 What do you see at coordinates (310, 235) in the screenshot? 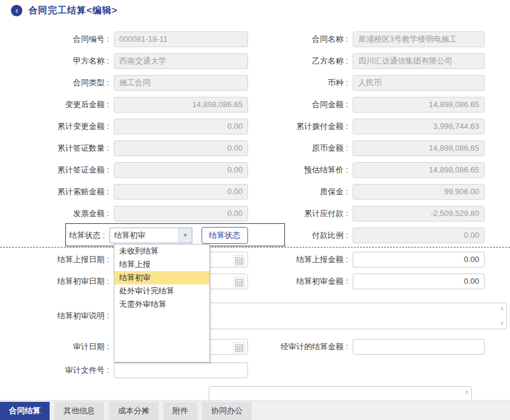
I see `payment-ratio-label: 付款比例 :` at bounding box center [310, 235].